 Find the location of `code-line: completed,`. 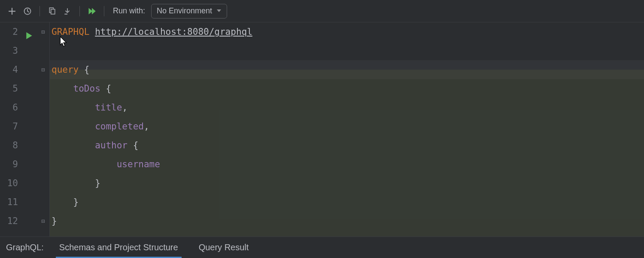

code-line: completed, is located at coordinates (348, 126).